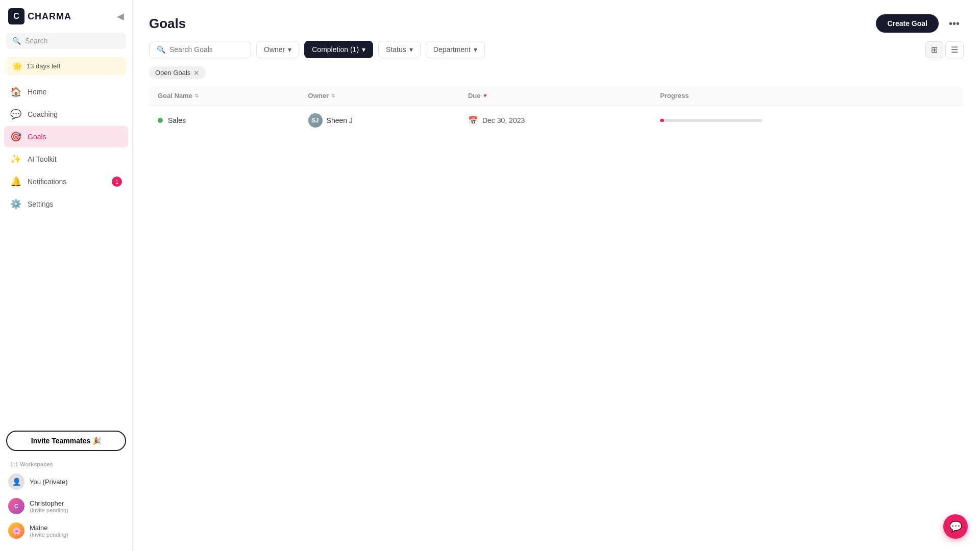 This screenshot has width=980, height=551. Describe the element at coordinates (556, 20) in the screenshot. I see `page-header: Goals Create Goal •••` at that location.